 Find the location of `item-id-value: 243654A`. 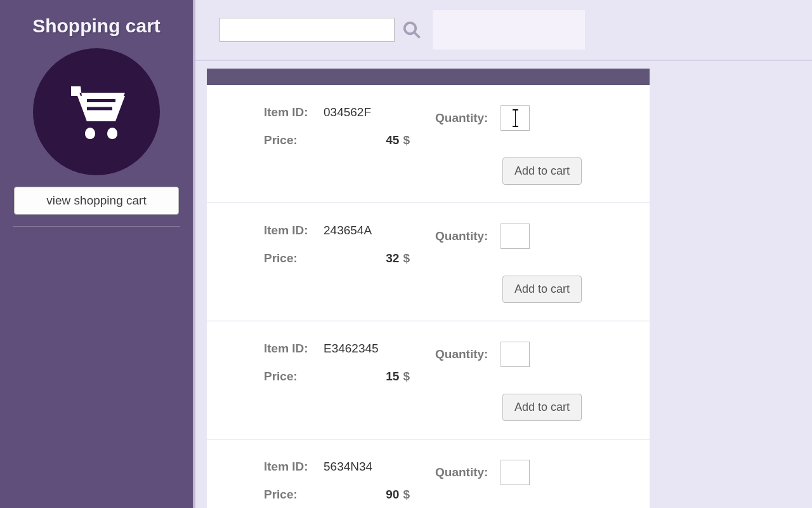

item-id-value: 243654A is located at coordinates (348, 231).